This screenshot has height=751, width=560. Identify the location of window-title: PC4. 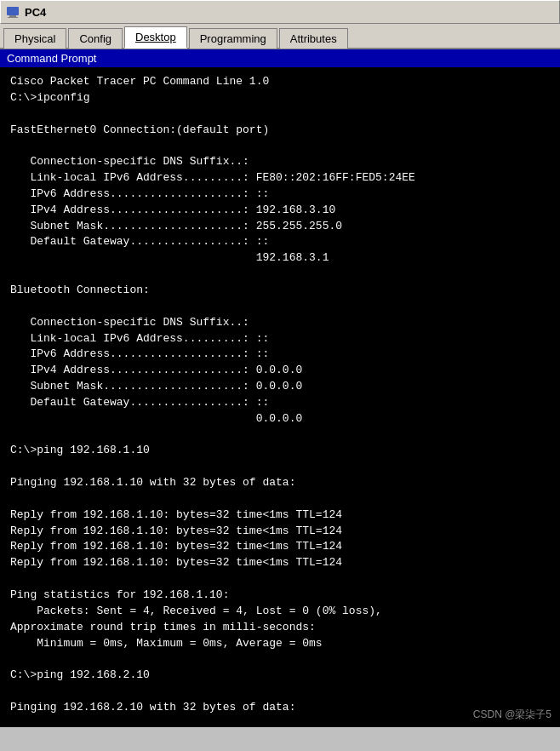
(36, 12).